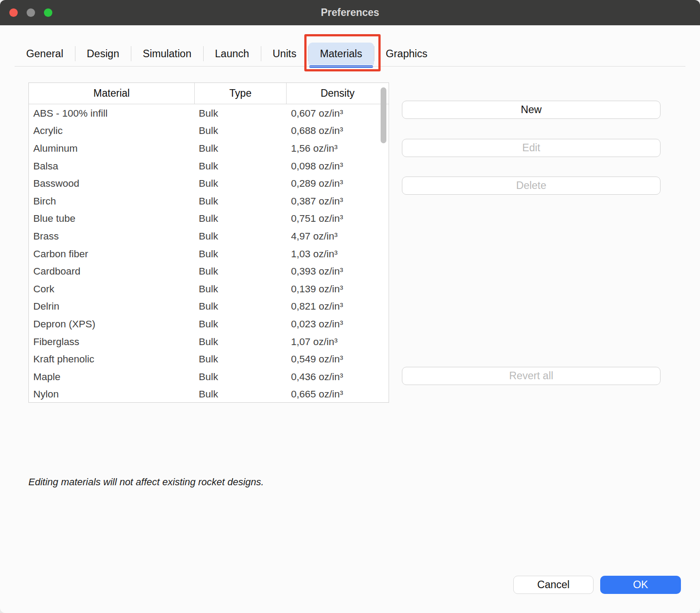 The image size is (700, 613). Describe the element at coordinates (383, 115) in the screenshot. I see `scrollbar-thumb` at that location.